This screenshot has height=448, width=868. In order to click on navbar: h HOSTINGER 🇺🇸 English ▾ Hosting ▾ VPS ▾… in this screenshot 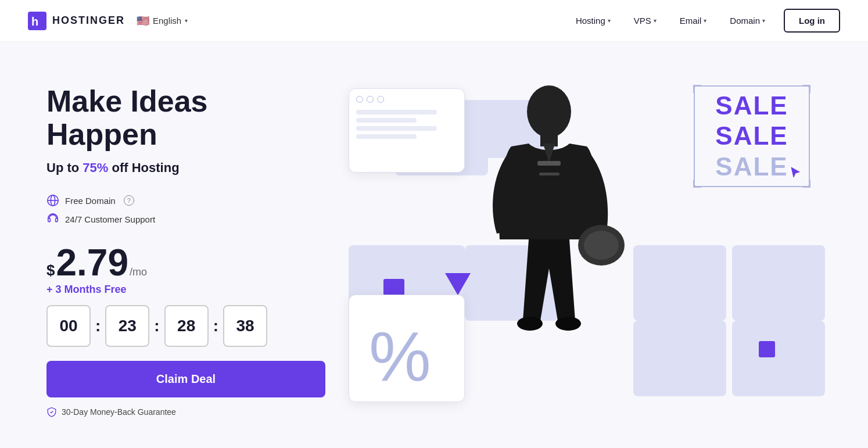, I will do `click(434, 21)`.